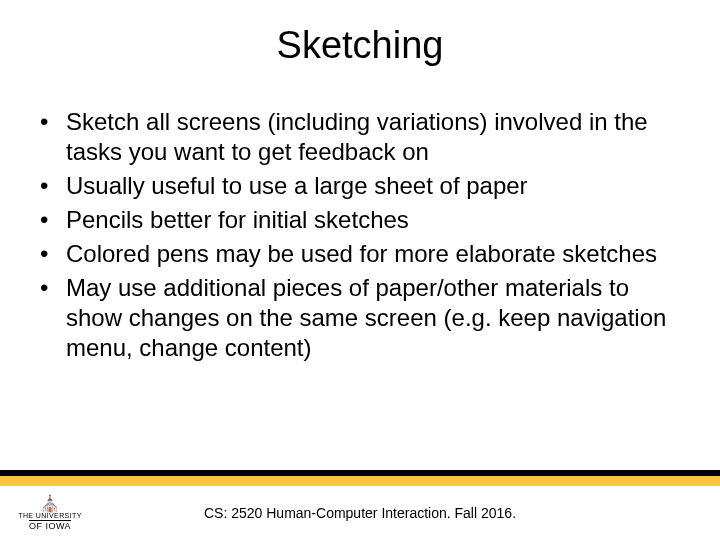 The width and height of the screenshot is (720, 540). Describe the element at coordinates (392, 513) in the screenshot. I see `footer-course-text: CS: 2520 Human-Computer Interaction. Fal…` at that location.